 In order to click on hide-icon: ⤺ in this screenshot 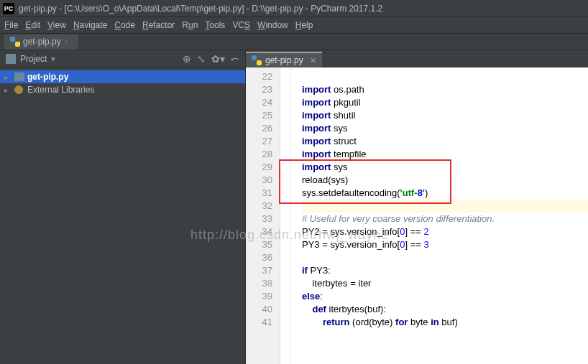, I will do `click(235, 59)`.